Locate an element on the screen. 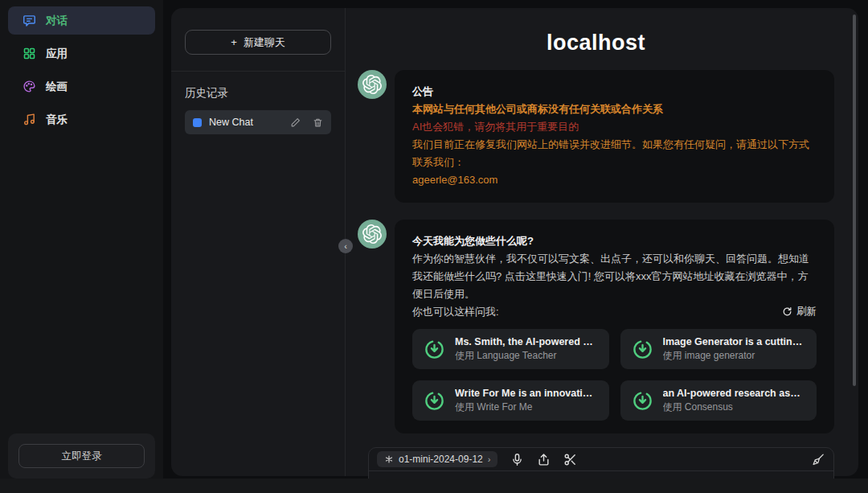 Image resolution: width=868 pixels, height=493 pixels. suggestion-title: an AI-powered research assista... is located at coordinates (735, 393).